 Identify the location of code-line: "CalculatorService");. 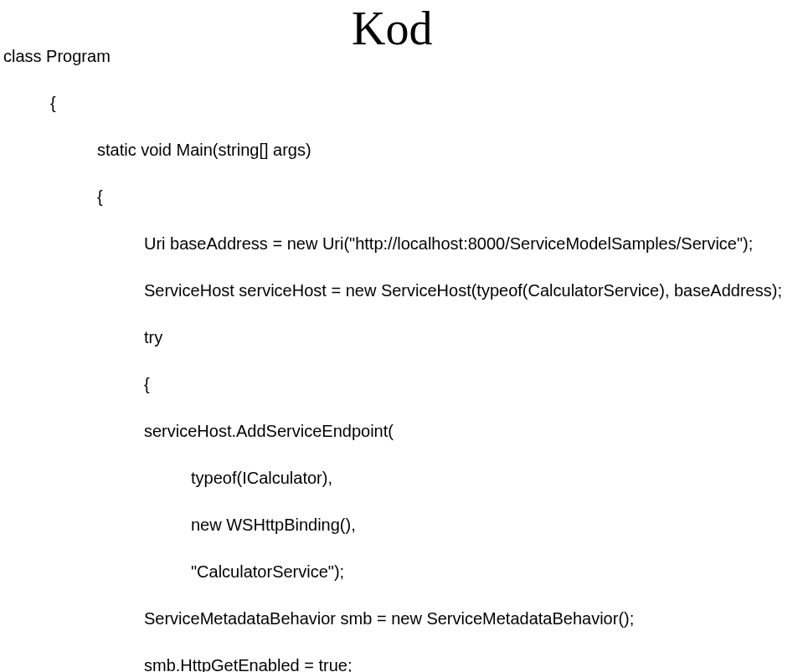
(486, 572).